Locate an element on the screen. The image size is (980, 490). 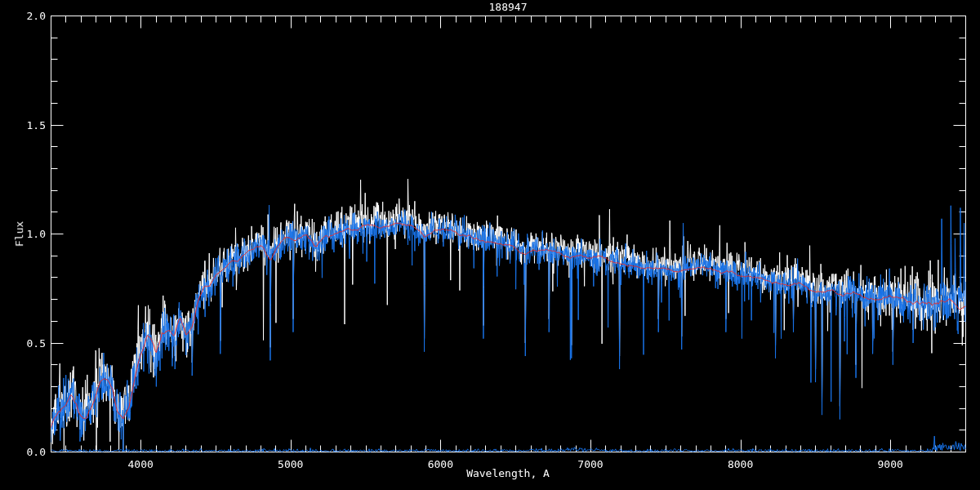
x-tick-label: 4000 is located at coordinates (140, 464).